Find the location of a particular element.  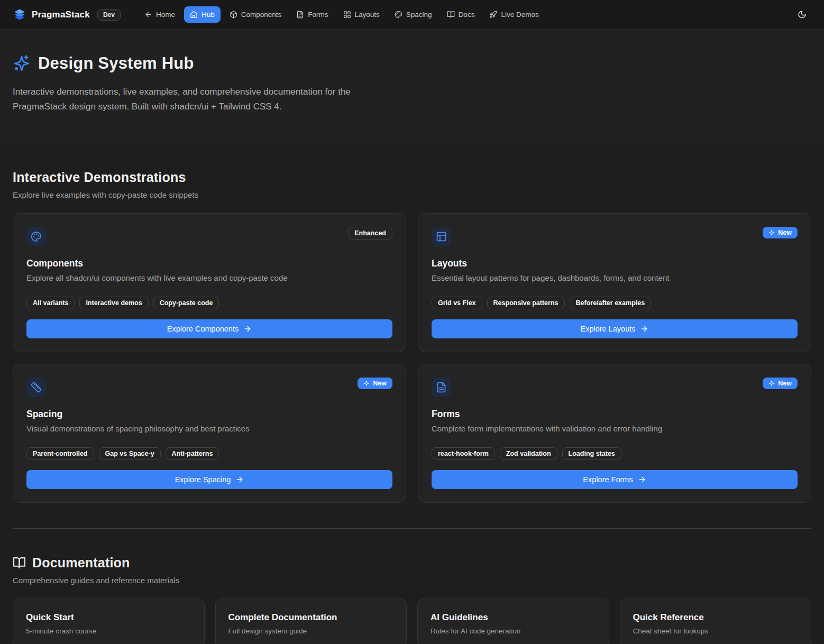

demos-subheading: Explore live examples with copy-paste co… is located at coordinates (412, 195).